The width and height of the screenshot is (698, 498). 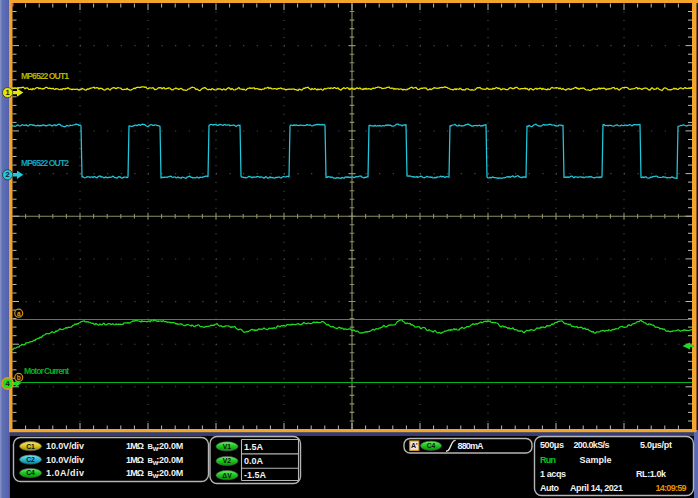 I want to click on svg-text: C1, so click(x=30, y=446).